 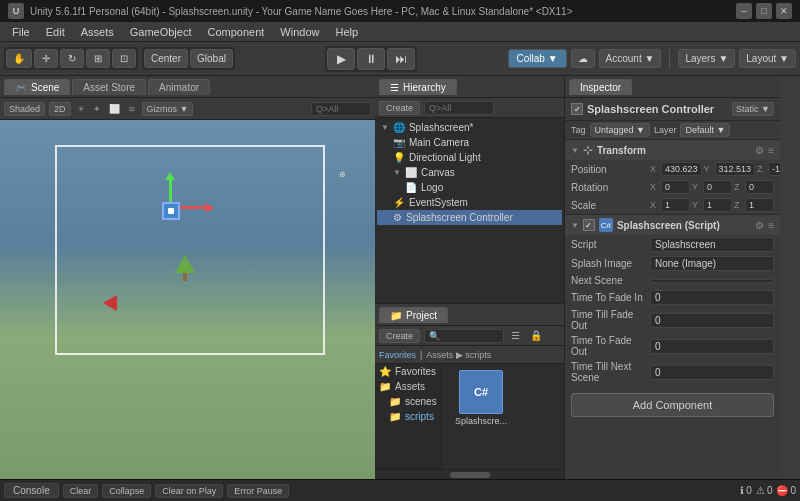 What do you see at coordinates (37, 87) in the screenshot?
I see `tab-game: 🎮 Scene` at bounding box center [37, 87].